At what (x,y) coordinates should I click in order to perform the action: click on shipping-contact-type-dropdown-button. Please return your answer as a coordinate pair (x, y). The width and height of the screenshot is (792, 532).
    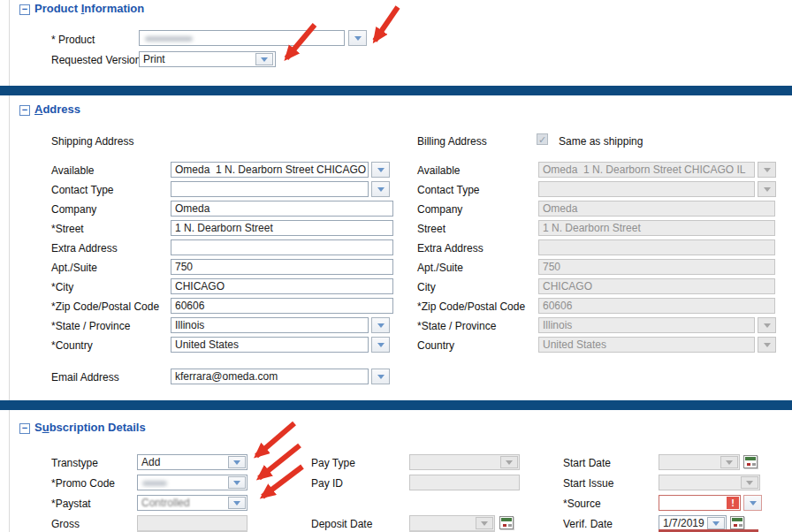
    Looking at the image, I should click on (380, 189).